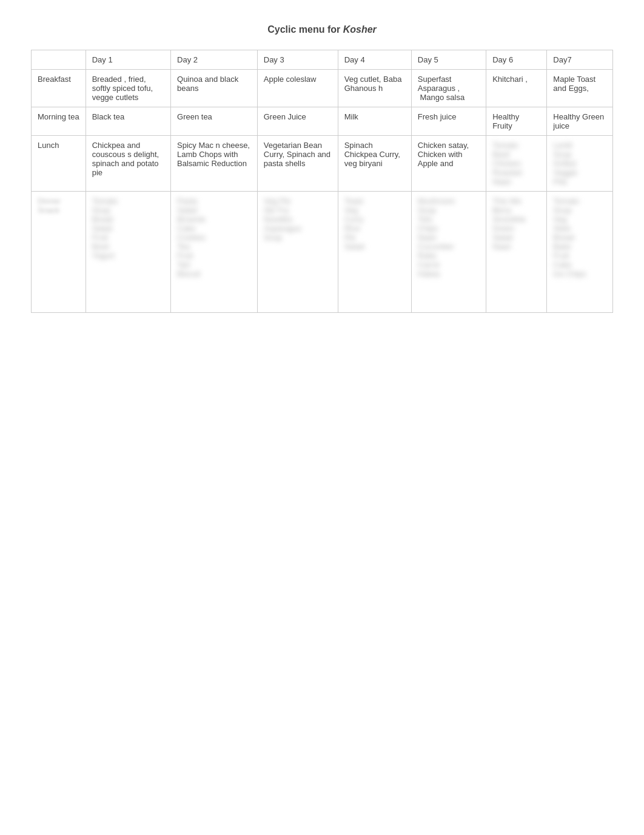  Describe the element at coordinates (297, 121) in the screenshot. I see `morning-tea-day3: Green Juice` at that location.